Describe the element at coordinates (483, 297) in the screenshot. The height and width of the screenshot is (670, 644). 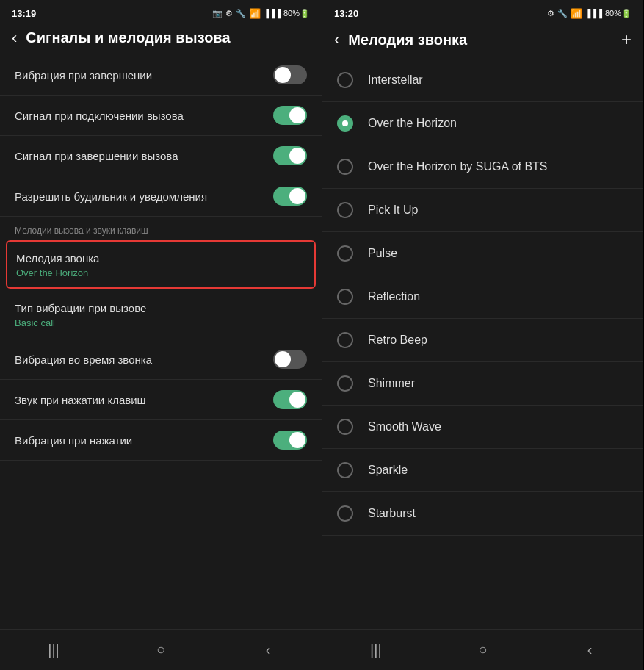
I see `ringtone-item: Reflection` at that location.